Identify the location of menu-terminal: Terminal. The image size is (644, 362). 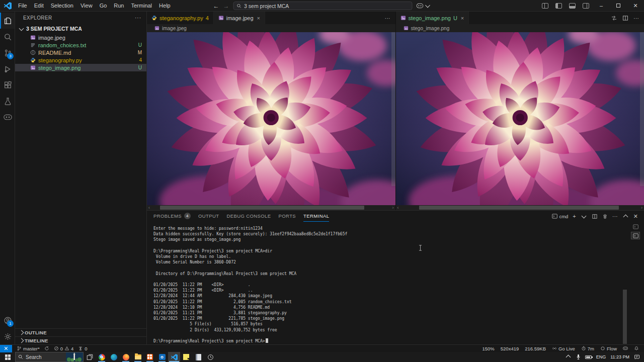
(142, 6).